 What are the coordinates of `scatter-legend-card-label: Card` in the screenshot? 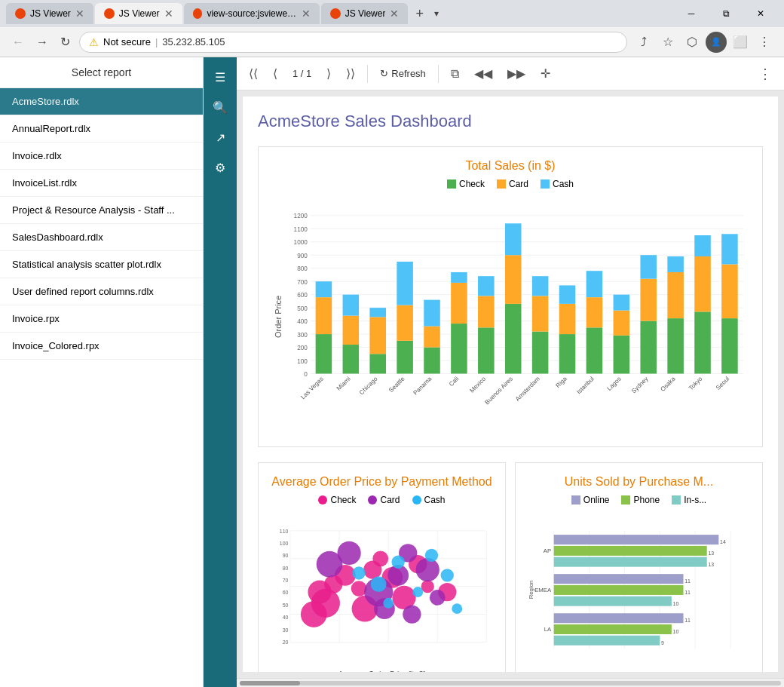 It's located at (390, 500).